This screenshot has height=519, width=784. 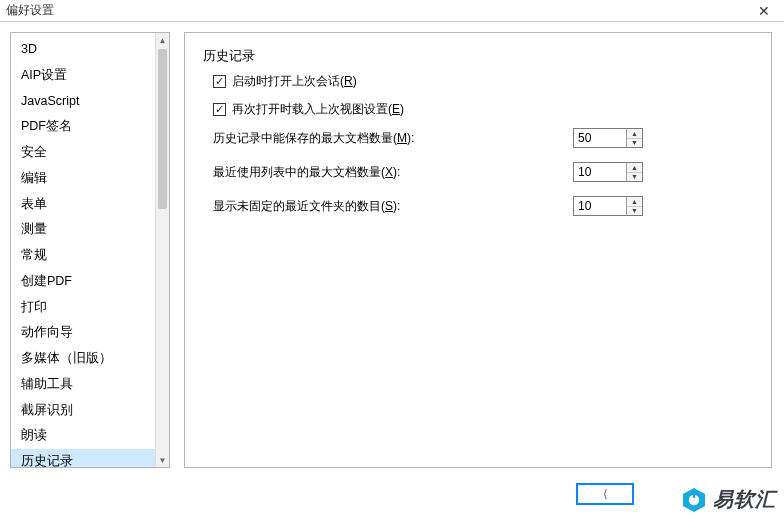 I want to click on window-title: 偏好设置, so click(x=378, y=10).